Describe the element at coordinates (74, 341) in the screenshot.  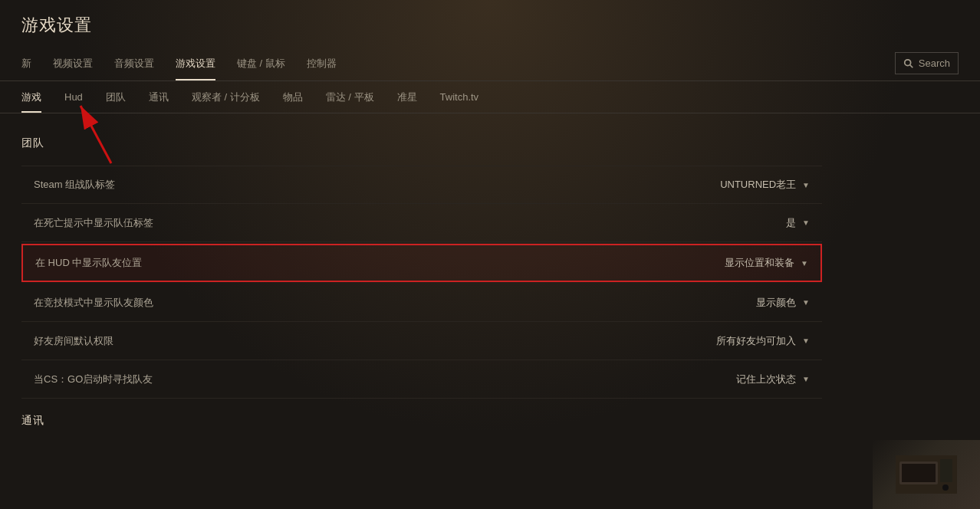
I see `setting-label-friend-room-permissions: 好友房间默认权限` at that location.